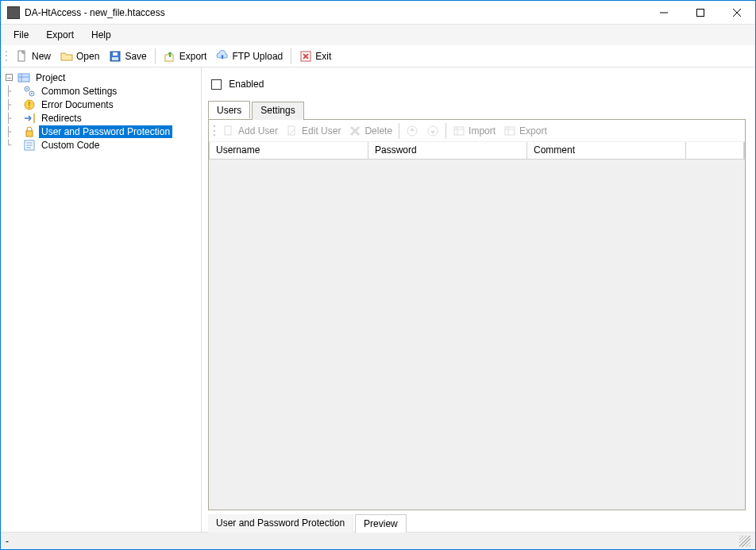  What do you see at coordinates (378, 131) in the screenshot?
I see `delete-label: Delete` at bounding box center [378, 131].